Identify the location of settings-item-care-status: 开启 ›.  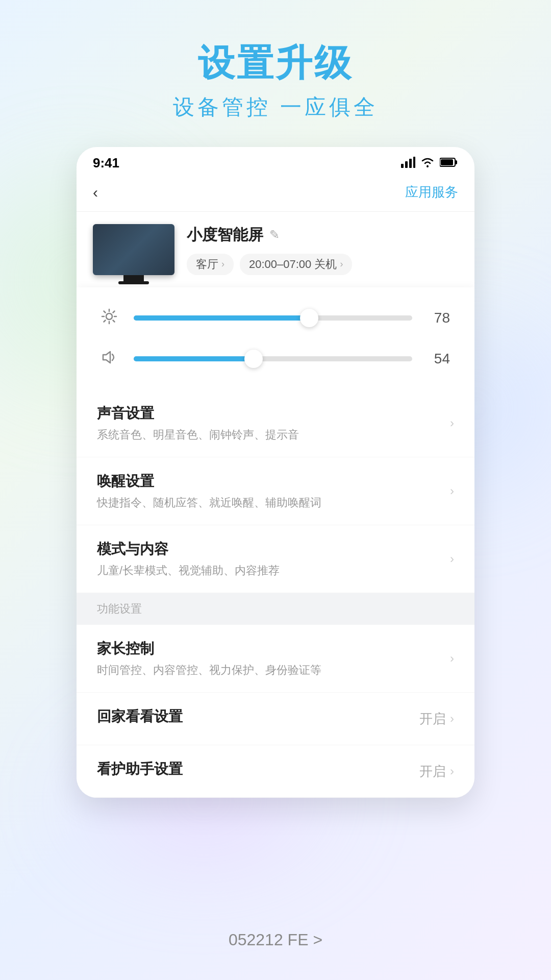
(437, 772).